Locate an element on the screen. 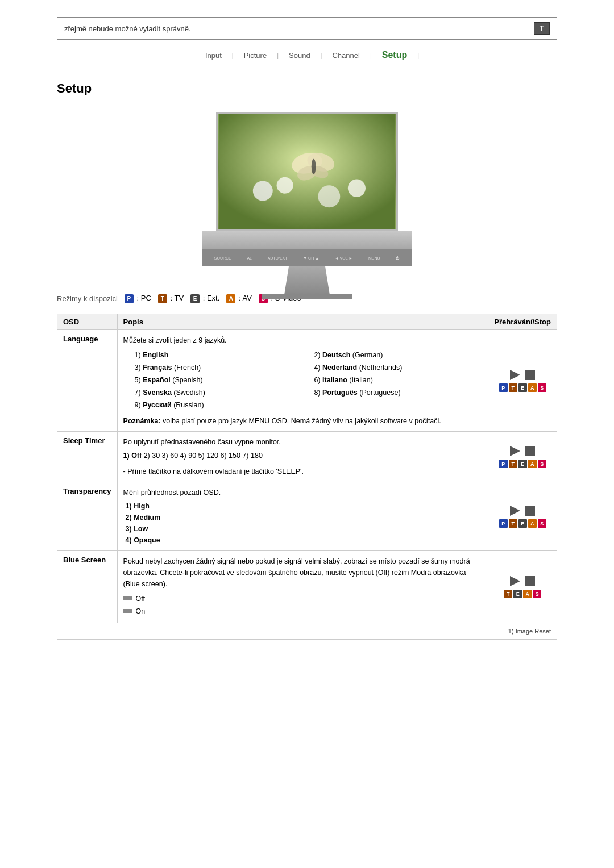  nav-item-input: Input is located at coordinates (214, 56).